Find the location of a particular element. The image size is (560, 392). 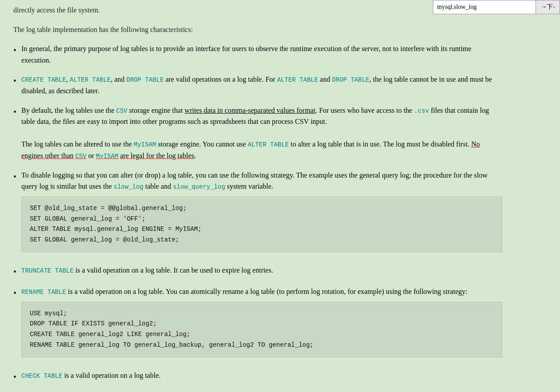

csv-extension: .csv is located at coordinates (422, 111).